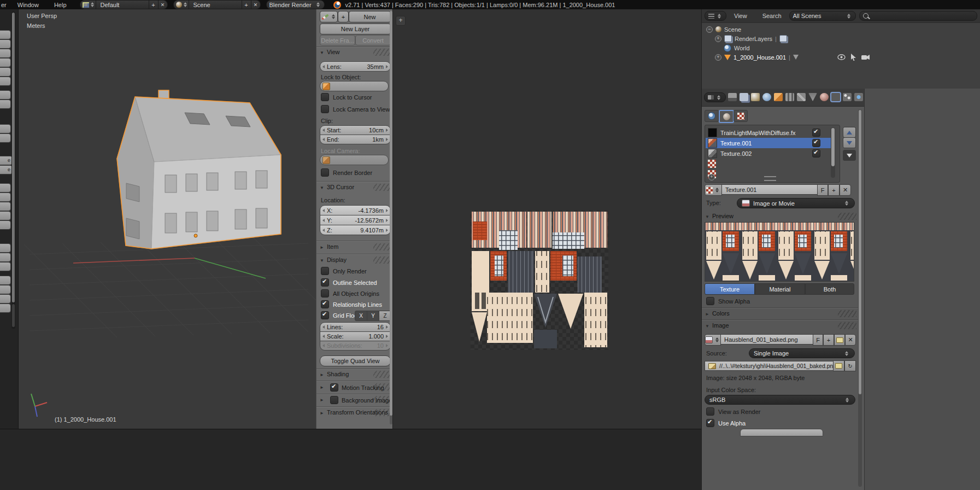 The width and height of the screenshot is (980, 490). Describe the element at coordinates (772, 16) in the screenshot. I see `outliner-search-menu: Search` at that location.